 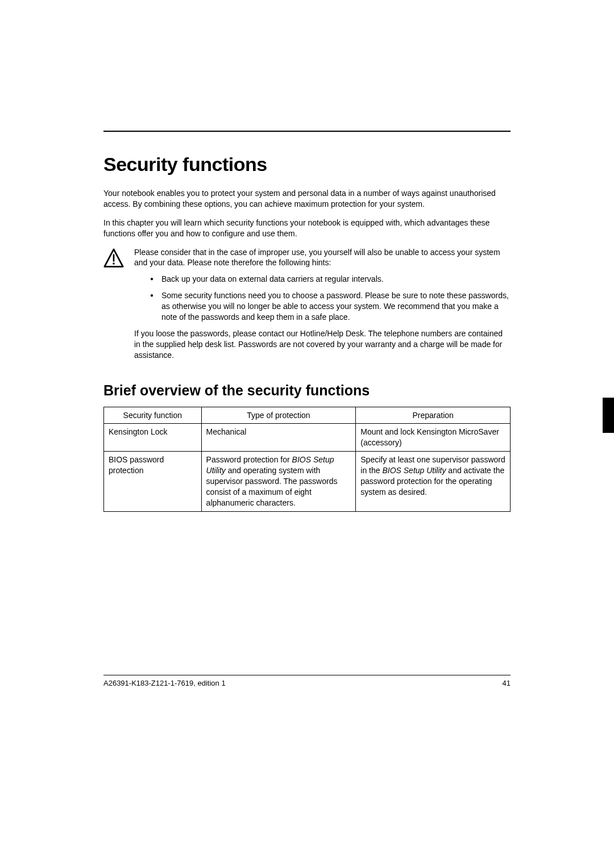 What do you see at coordinates (307, 199) in the screenshot?
I see `intro-paragraph-1: Your notebook enables you to protect you…` at bounding box center [307, 199].